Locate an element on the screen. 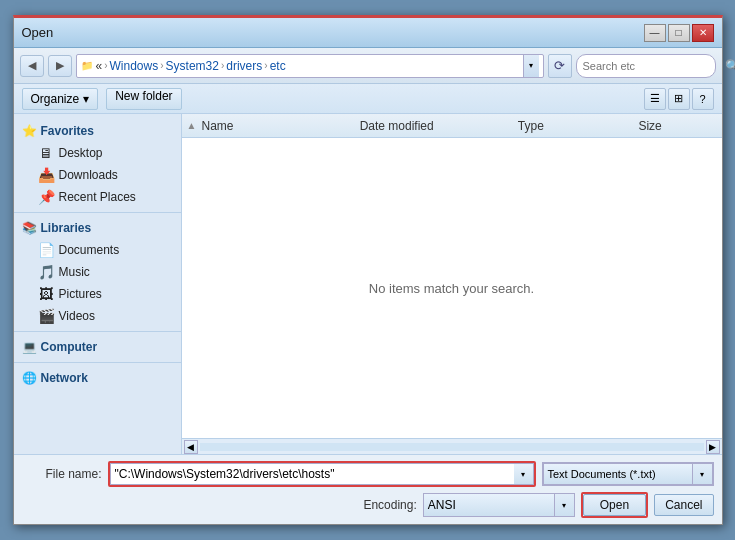 This screenshot has width=735, height=540. sidebar-item-label: Desktop is located at coordinates (81, 153).